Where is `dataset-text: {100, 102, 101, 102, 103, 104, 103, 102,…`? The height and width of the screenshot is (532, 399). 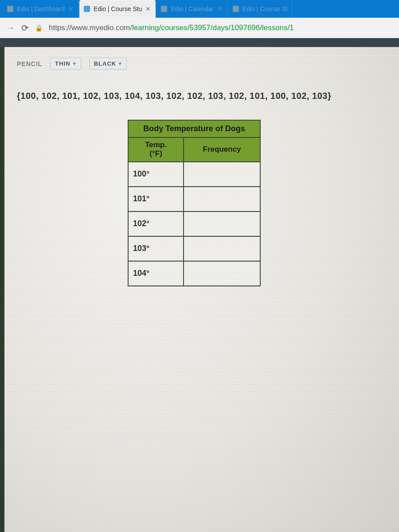 dataset-text: {100, 102, 101, 102, 103, 104, 103, 102,… is located at coordinates (202, 96).